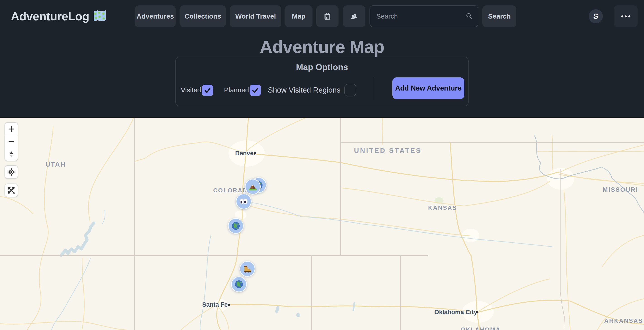 This screenshot has height=330, width=644. What do you see at coordinates (247, 269) in the screenshot?
I see `boot-icon` at bounding box center [247, 269].